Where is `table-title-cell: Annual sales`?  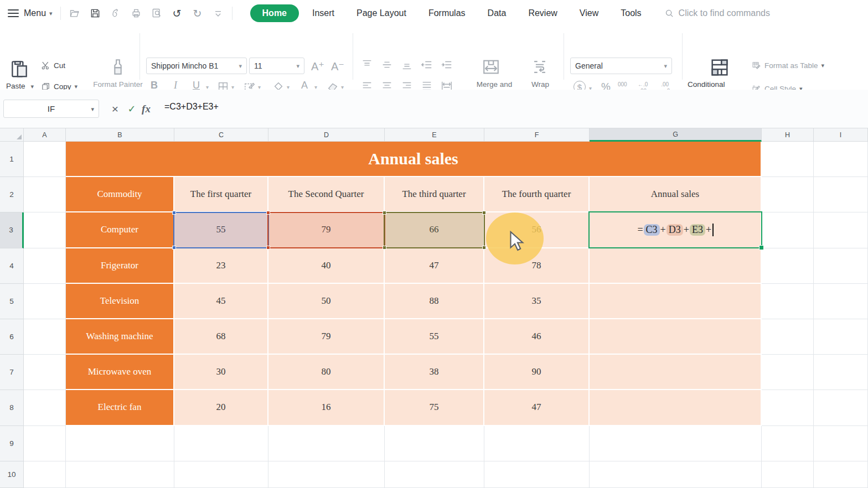 table-title-cell: Annual sales is located at coordinates (414, 159).